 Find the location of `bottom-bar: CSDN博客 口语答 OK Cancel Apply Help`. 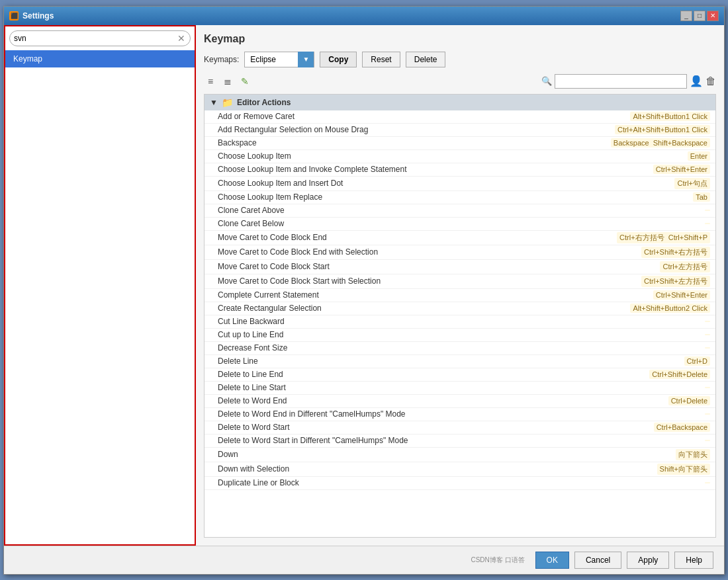

bottom-bar: CSDN博客 口语答 OK Cancel Apply Help is located at coordinates (364, 559).